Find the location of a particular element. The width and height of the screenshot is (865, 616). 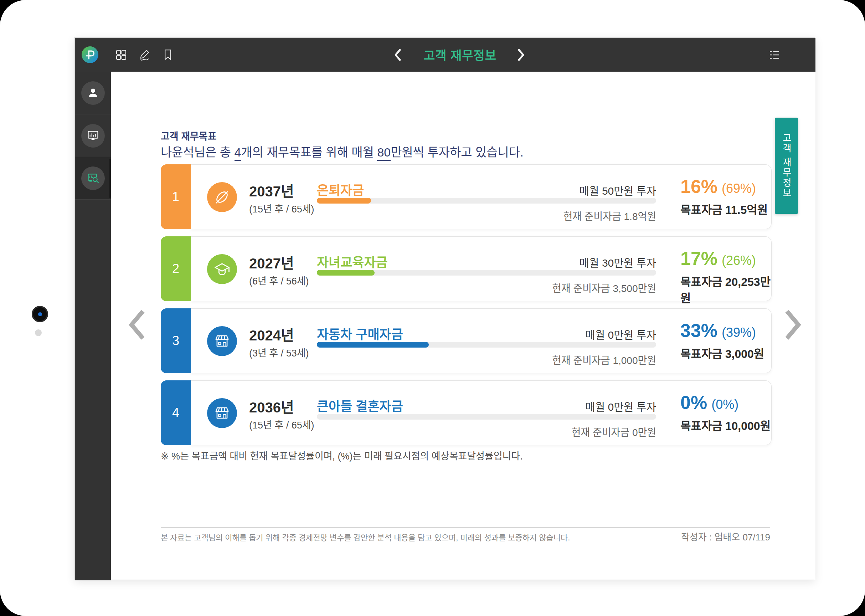

footer-author: 작성자 : 엄태오 07/119 is located at coordinates (466, 536).